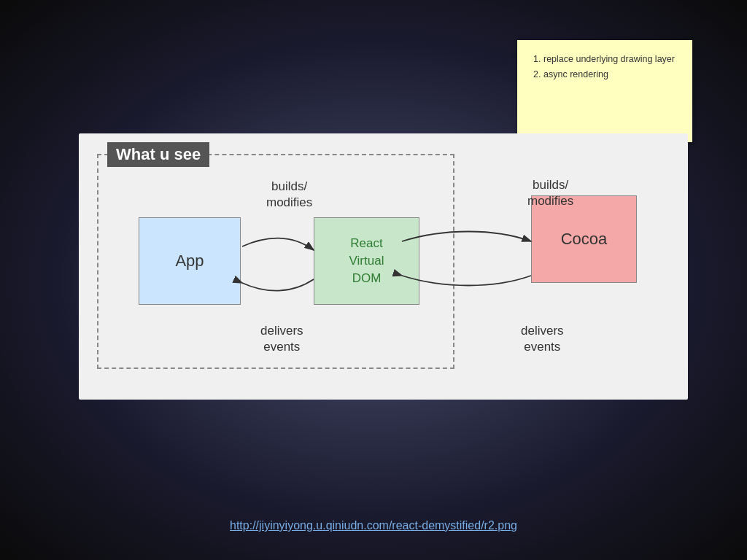  I want to click on builds-modifies-label-right: builds/modifies, so click(550, 193).